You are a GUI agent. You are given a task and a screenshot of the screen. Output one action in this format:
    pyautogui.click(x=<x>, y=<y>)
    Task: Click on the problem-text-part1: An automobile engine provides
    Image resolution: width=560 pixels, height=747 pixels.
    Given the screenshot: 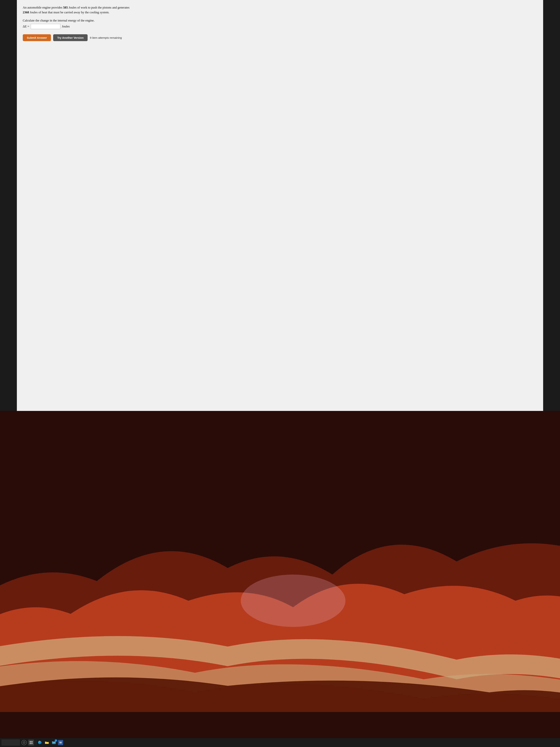 What is the action you would take?
    pyautogui.click(x=43, y=7)
    